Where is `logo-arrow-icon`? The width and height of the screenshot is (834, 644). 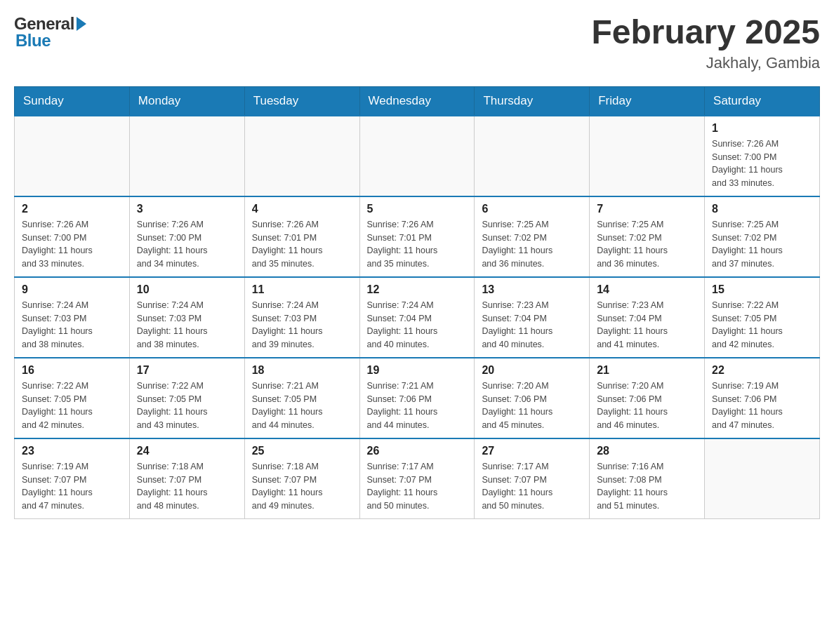
logo-arrow-icon is located at coordinates (81, 24).